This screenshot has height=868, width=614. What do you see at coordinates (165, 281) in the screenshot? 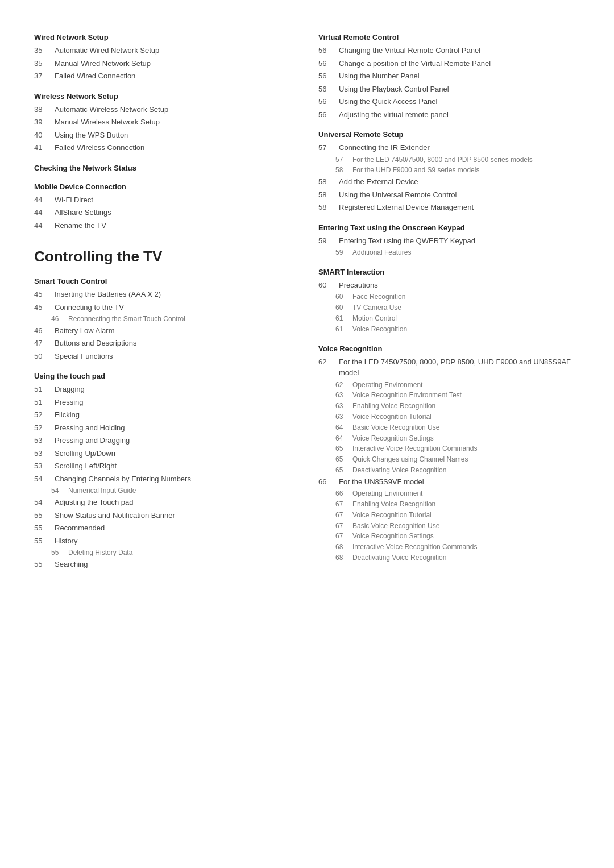
I see `section-heading-smart-touch: Smart Touch Control` at bounding box center [165, 281].